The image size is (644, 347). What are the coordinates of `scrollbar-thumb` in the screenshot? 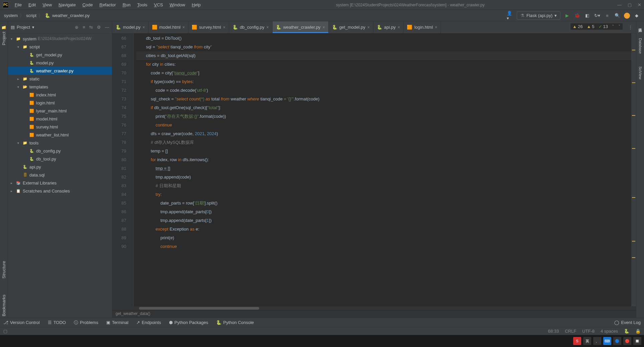 It's located at (199, 308).